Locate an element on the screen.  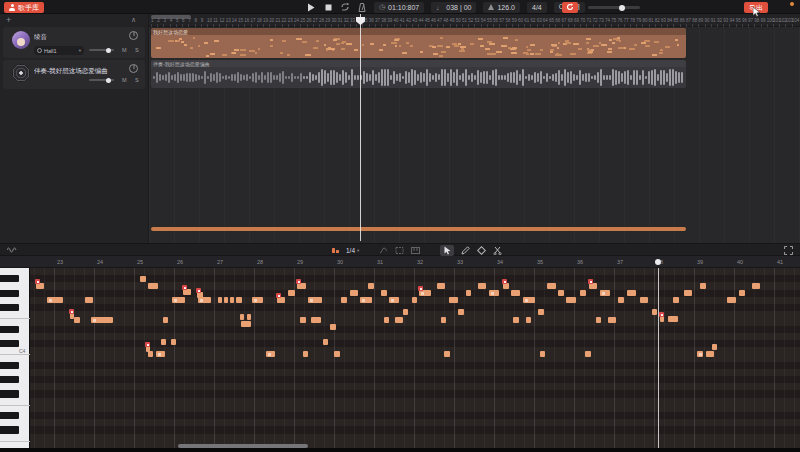
arrange-ruler: 1234567891011121314151617181920212223242… is located at coordinates (474, 20).